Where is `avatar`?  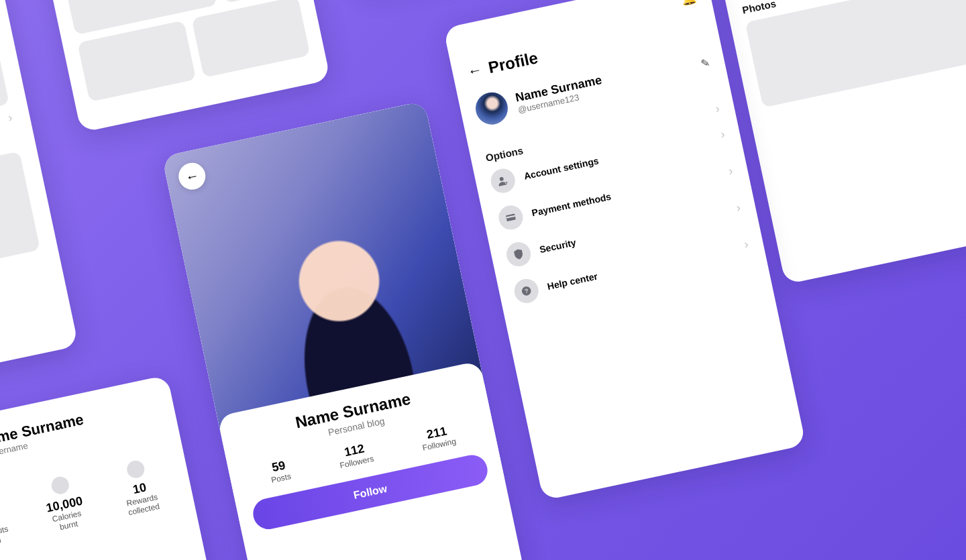 avatar is located at coordinates (492, 109).